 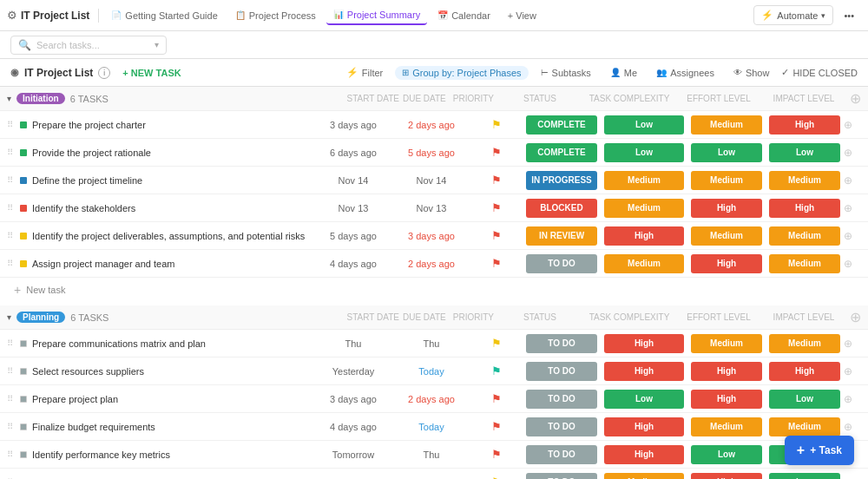 I want to click on impact-cell: High, so click(x=805, y=208).